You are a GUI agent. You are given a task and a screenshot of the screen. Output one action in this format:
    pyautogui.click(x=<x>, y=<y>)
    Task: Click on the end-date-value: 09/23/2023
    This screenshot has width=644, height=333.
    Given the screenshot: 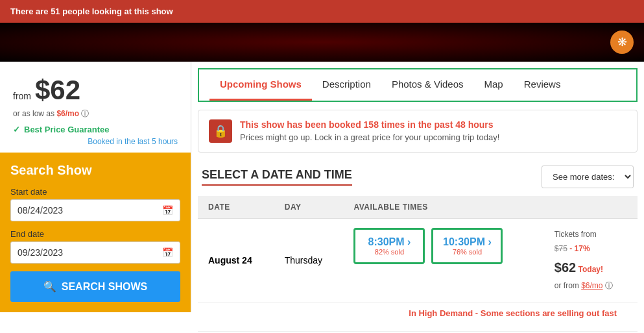 What is the action you would take?
    pyautogui.click(x=40, y=253)
    